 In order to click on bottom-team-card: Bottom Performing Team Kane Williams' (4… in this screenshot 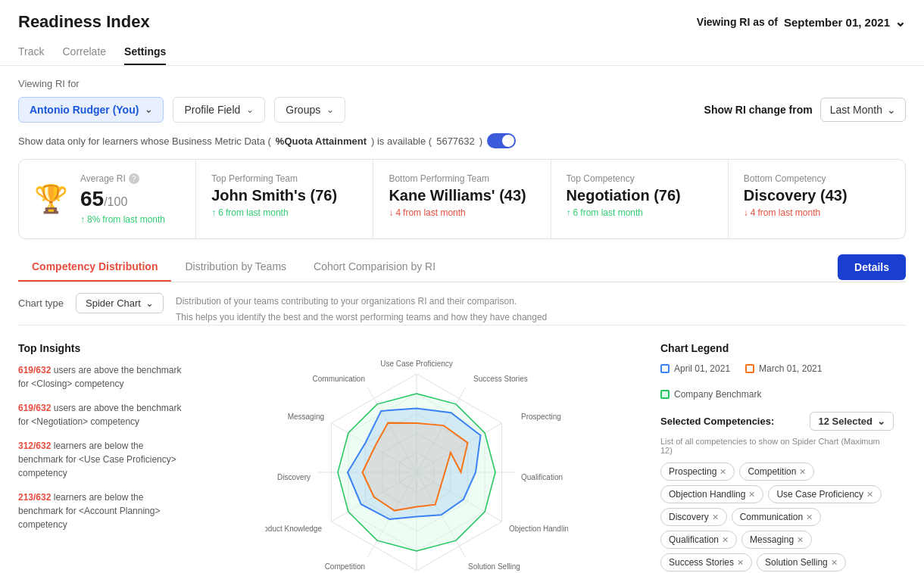, I will do `click(462, 199)`.